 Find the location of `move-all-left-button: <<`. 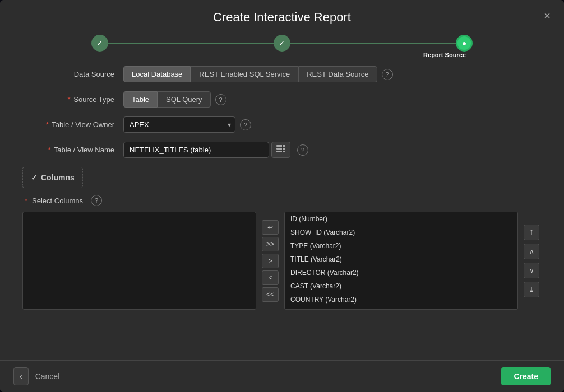

move-all-left-button: << is located at coordinates (270, 295).